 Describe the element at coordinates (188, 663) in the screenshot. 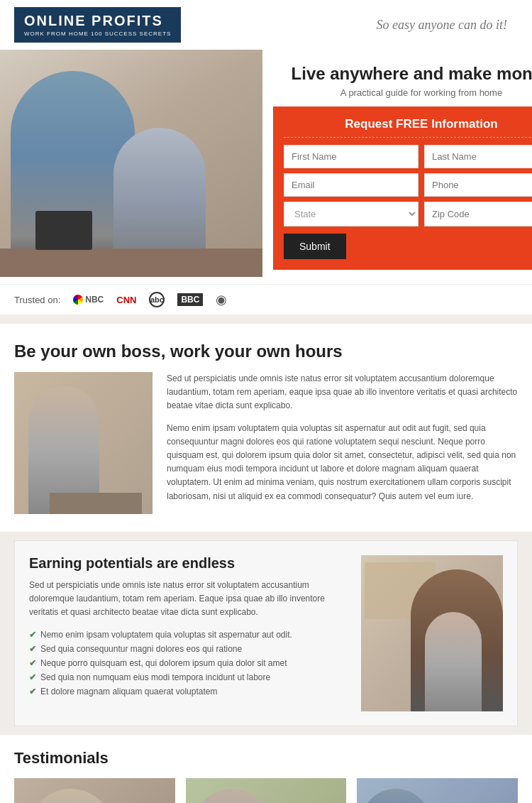

I see `list-item: ✔ Neque porro quisquam est, qui dolorem …` at that location.